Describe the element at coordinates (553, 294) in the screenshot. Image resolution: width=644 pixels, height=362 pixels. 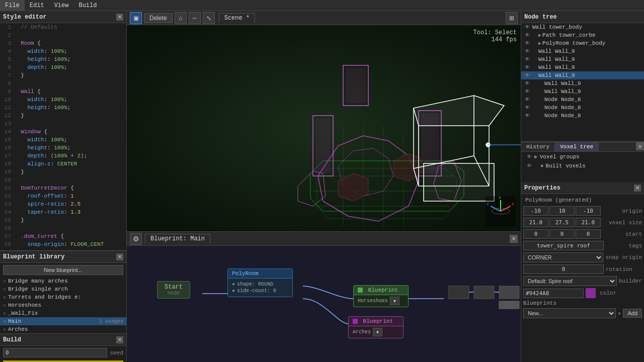
I see `color-input` at that location.